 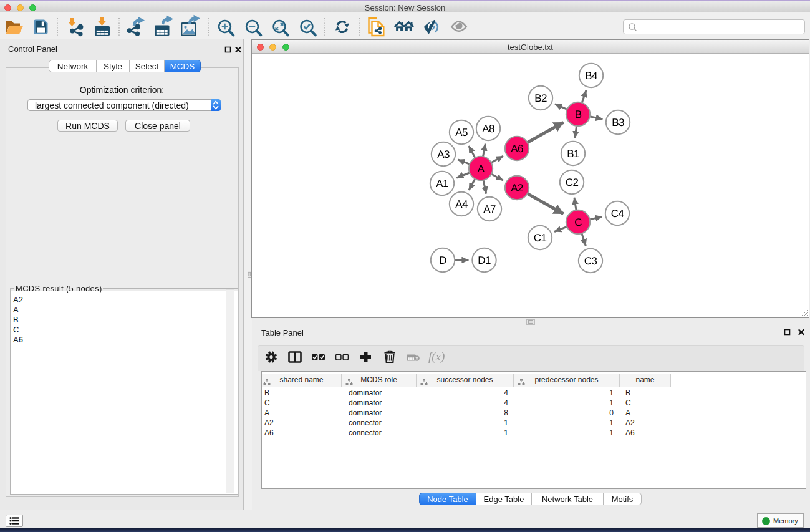 What do you see at coordinates (540, 238) in the screenshot?
I see `svg-text: C1` at bounding box center [540, 238].